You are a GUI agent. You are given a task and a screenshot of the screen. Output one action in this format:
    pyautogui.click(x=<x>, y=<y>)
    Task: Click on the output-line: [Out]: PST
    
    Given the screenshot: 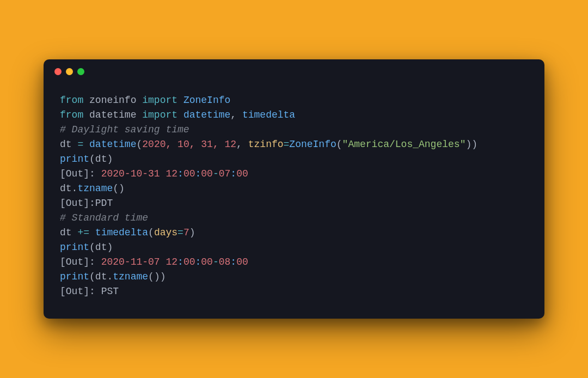 What is the action you would take?
    pyautogui.click(x=294, y=292)
    